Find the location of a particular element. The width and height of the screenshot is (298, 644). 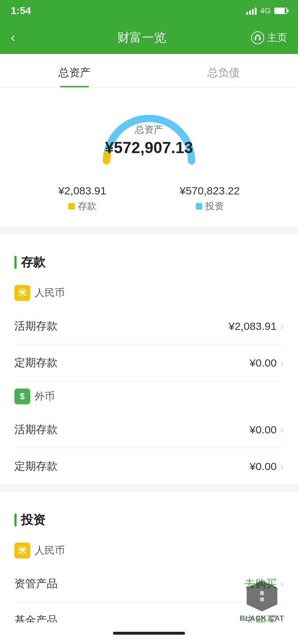

tab-assets: 总资产 is located at coordinates (74, 70).